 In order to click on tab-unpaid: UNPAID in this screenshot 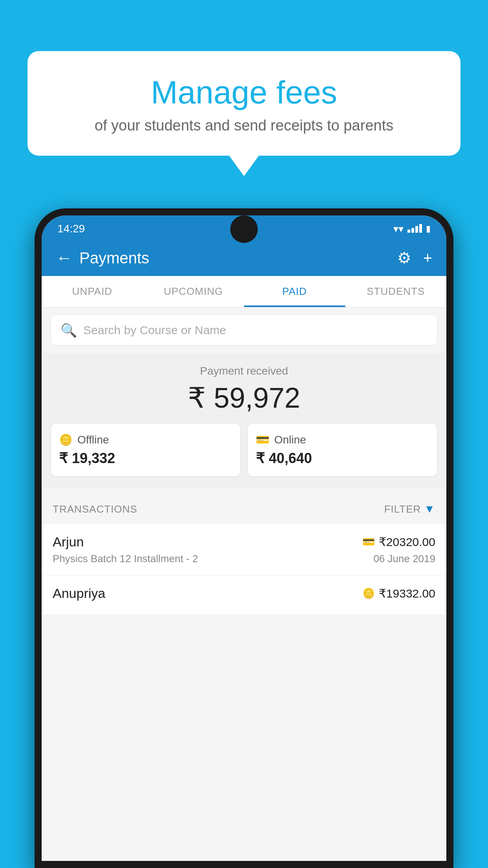, I will do `click(92, 292)`.